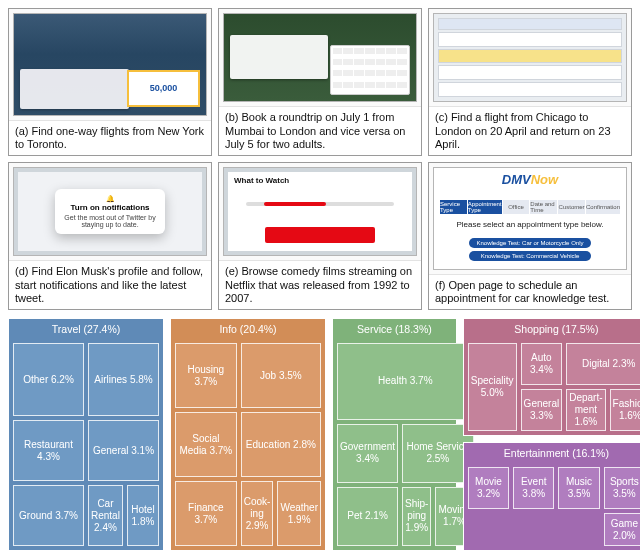 The image size is (640, 550). What do you see at coordinates (86, 434) in the screenshot?
I see `treemap-travel: Travel (27.4%) Other 6.2% Airlines 5.8% …` at bounding box center [86, 434].